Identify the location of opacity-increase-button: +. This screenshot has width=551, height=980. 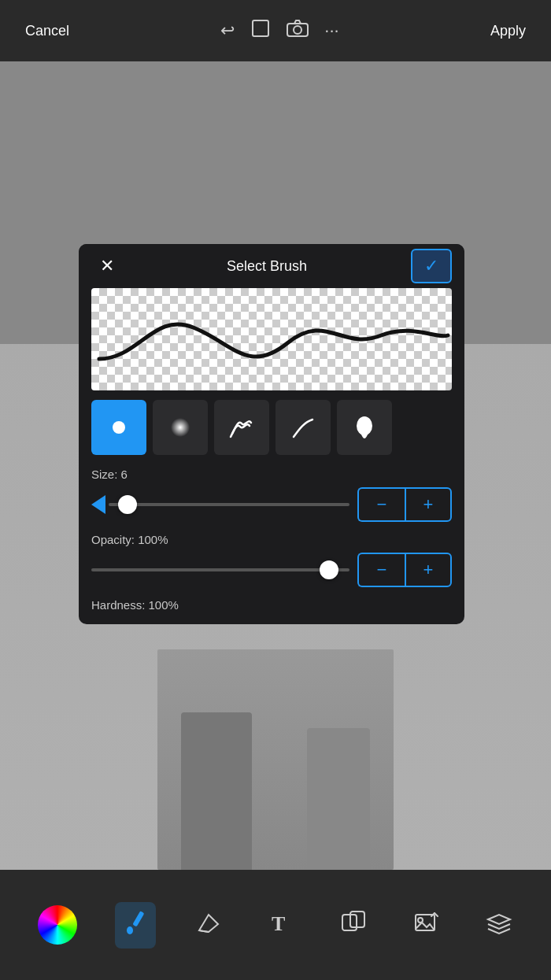
(428, 570).